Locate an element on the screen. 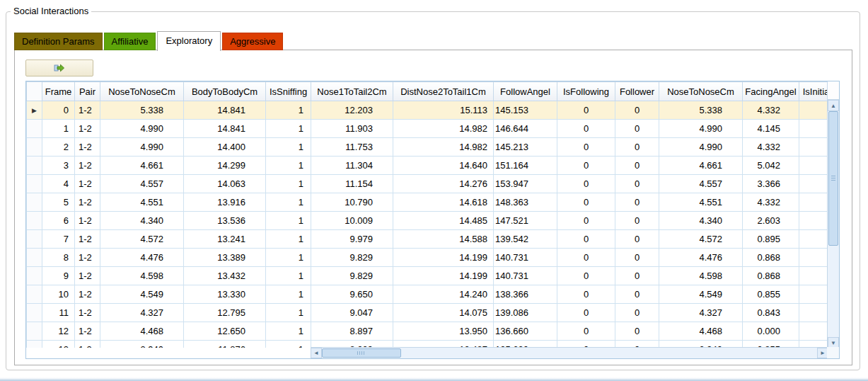 This screenshot has height=381, width=868. cell: 4.468 is located at coordinates (701, 331).